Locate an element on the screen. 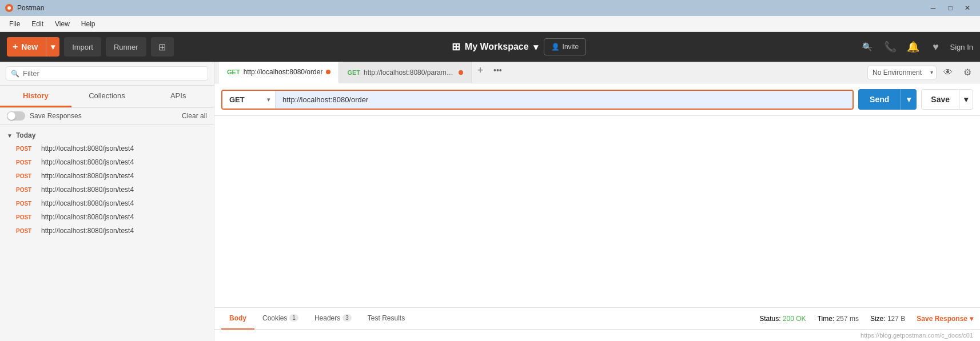  send-label: Send is located at coordinates (879, 99).